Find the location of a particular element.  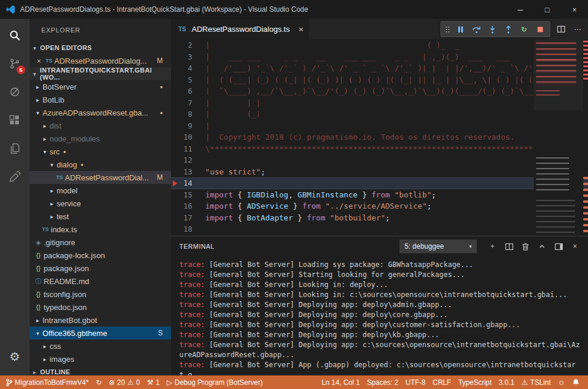

split-editor-button is located at coordinates (561, 29).